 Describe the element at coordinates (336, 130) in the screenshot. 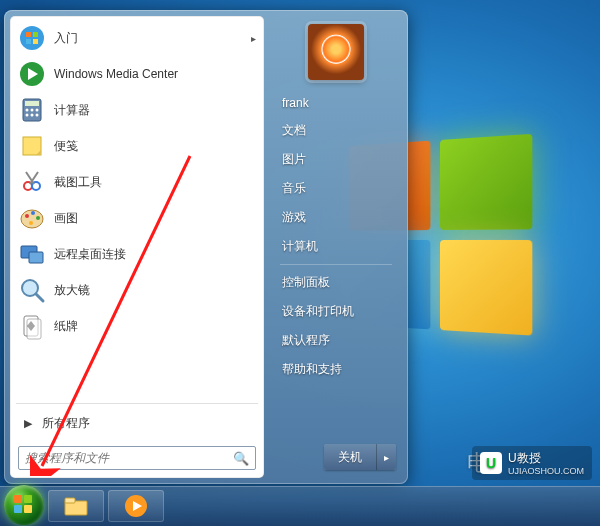

I see `right-panel-item: 文档` at that location.